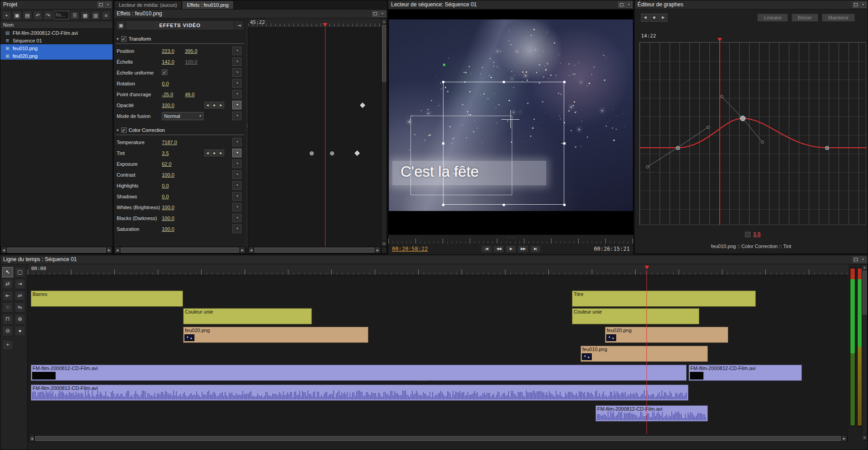 This screenshot has width=868, height=450. I want to click on graph-keyframe, so click(678, 148).